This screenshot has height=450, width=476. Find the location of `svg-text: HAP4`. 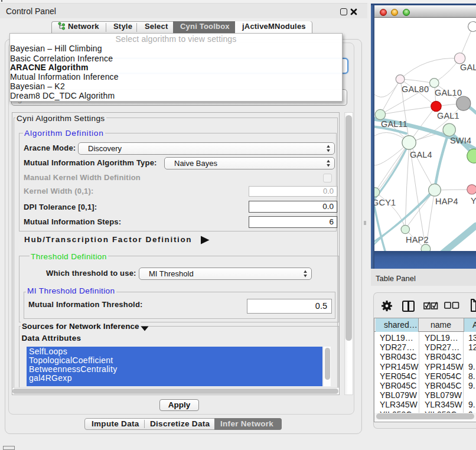

svg-text: HAP4 is located at coordinates (446, 201).